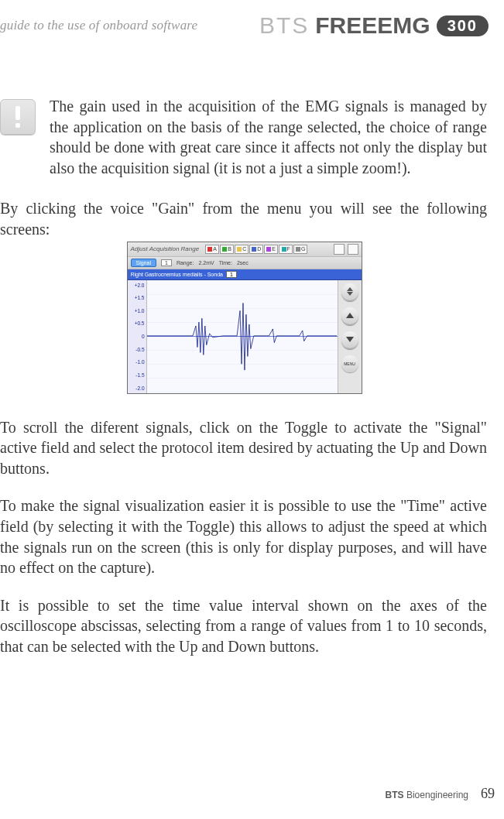 This screenshot has width=504, height=819. What do you see at coordinates (144, 263) in the screenshot?
I see `signal-toggle: Signal` at bounding box center [144, 263].